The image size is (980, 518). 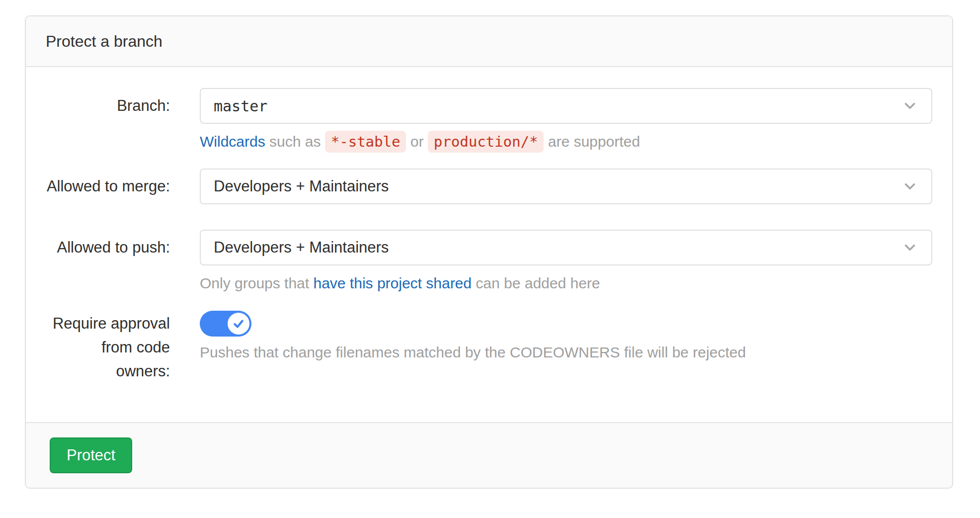 I want to click on branch-control: master Wildcards such as *-stable or pro…, so click(x=566, y=120).